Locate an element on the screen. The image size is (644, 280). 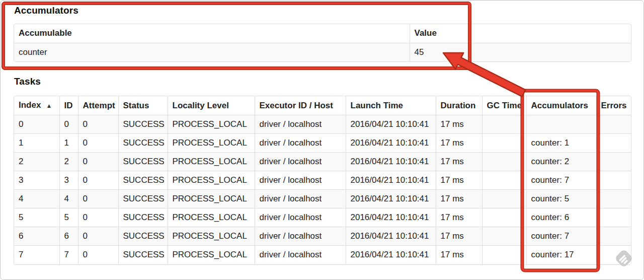
table-row: 440SUCCESSPROCESS_LOCALdriver / localhos… is located at coordinates (323, 199).